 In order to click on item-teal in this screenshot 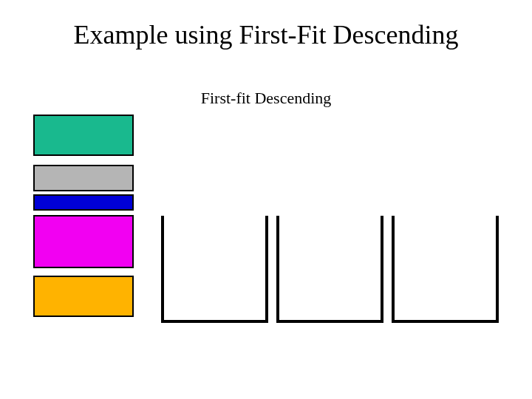, I will do `click(83, 135)`.